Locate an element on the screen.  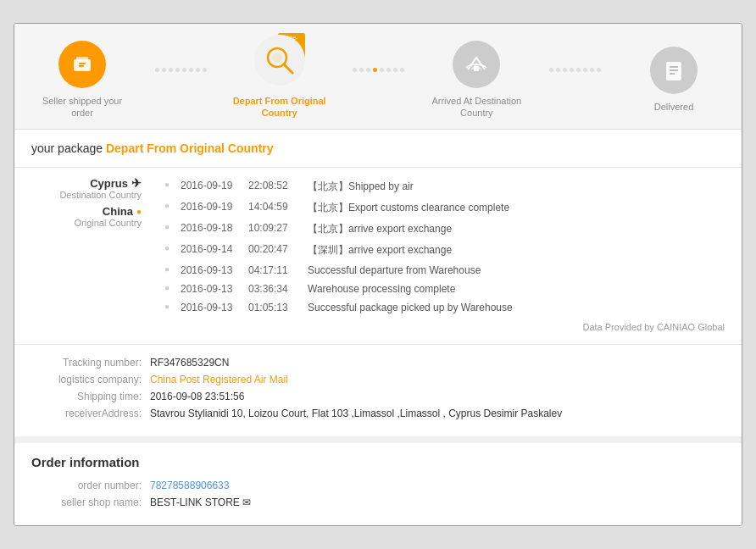
shipping-time-label: Shipping time: is located at coordinates (91, 396).